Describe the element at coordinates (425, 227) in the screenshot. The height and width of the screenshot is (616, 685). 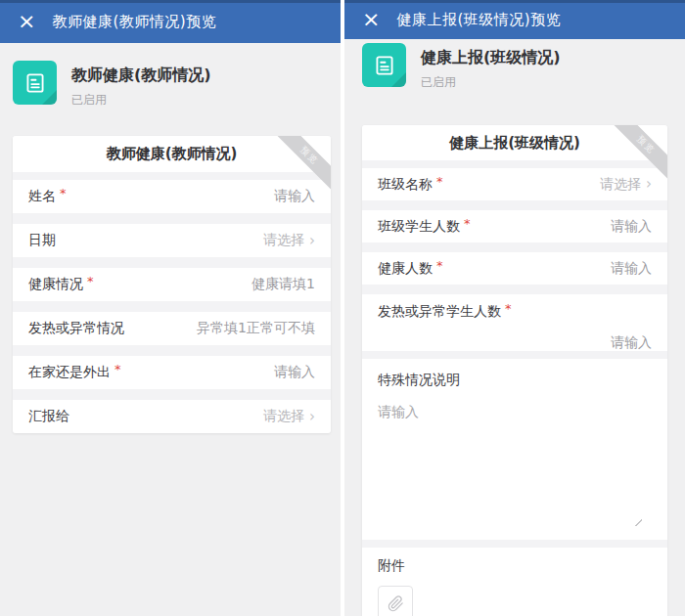
I see `field-label: 班级学生人数*` at that location.